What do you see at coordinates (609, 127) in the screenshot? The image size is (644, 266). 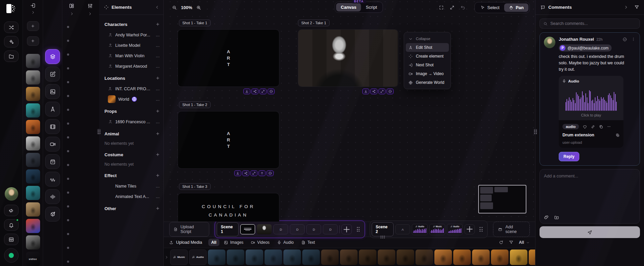 I see `more-options-icon` at bounding box center [609, 127].